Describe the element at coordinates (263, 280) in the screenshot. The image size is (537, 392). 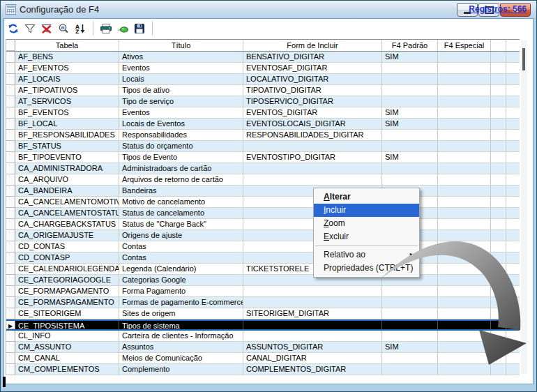
I see `table-row: CE_CATEGORIAGOOGLECategorias Google` at that location.